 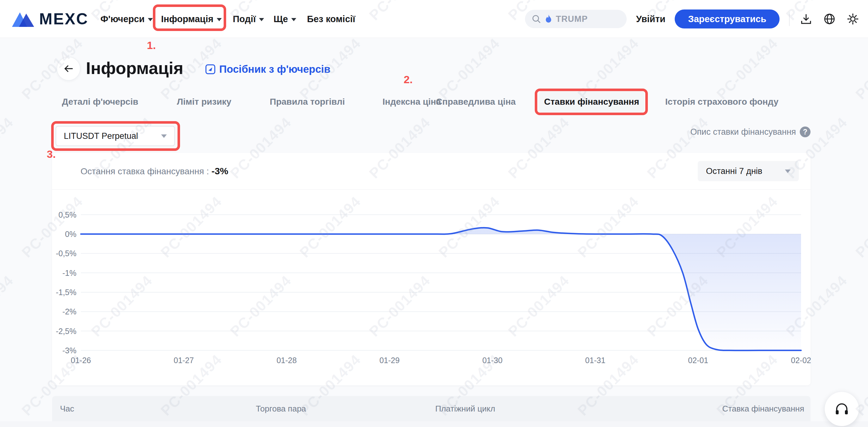 What do you see at coordinates (244, 19) in the screenshot?
I see `nav-item-label: Події` at bounding box center [244, 19].